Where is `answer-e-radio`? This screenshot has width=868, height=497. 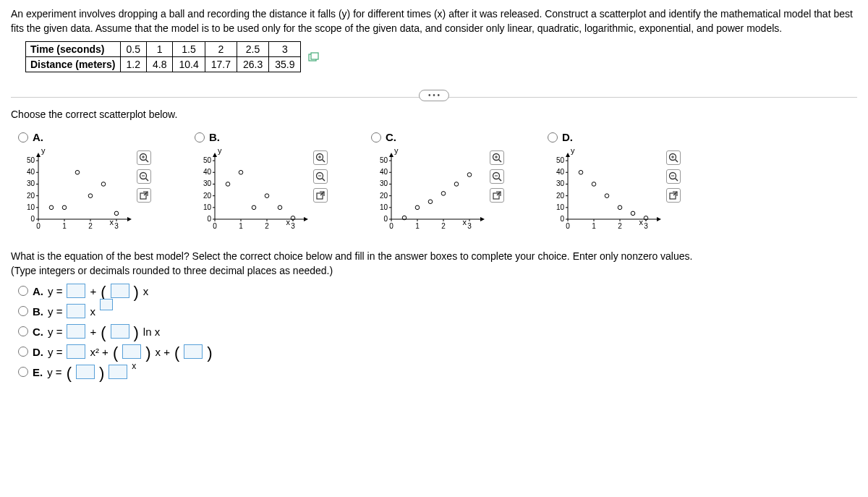 answer-e-radio is located at coordinates (23, 372).